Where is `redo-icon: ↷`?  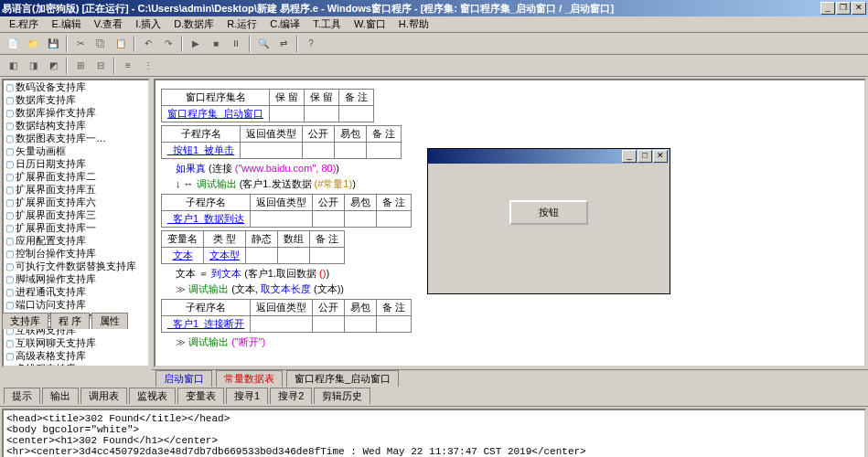 redo-icon: ↷ is located at coordinates (168, 44).